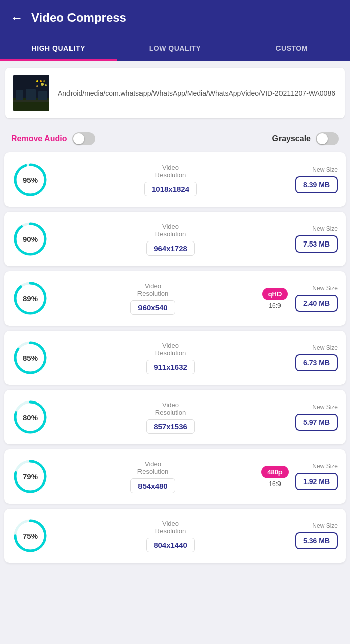 The image size is (350, 644). I want to click on remove-audio-toggle, so click(84, 139).